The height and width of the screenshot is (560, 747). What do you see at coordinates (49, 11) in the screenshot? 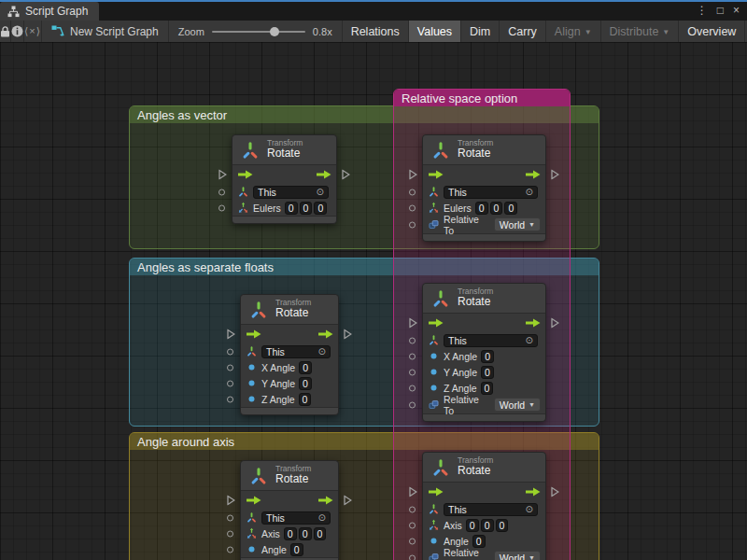
I see `tab-script-graph: Script Graph` at bounding box center [49, 11].